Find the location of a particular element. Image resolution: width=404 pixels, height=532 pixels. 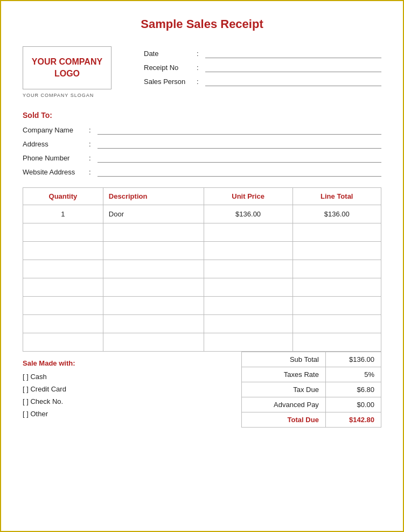

totals-label: Sub Total is located at coordinates (284, 360).